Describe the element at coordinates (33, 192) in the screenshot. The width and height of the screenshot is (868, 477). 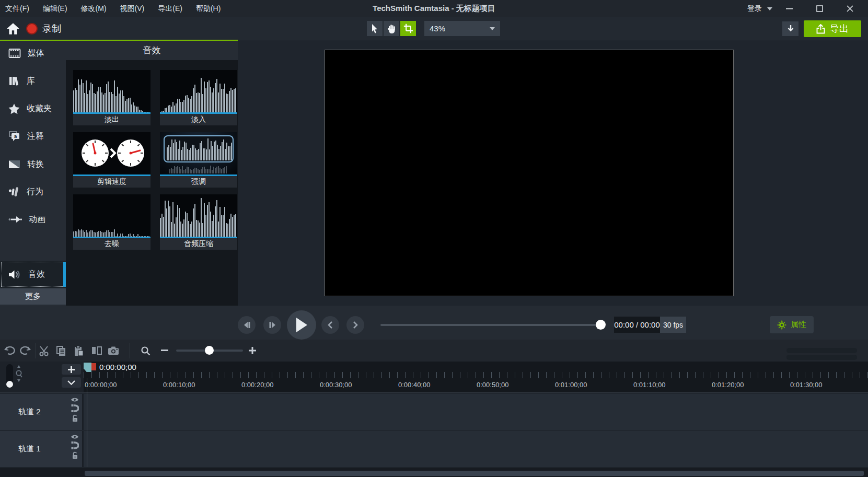
I see `sidebar-item-behaviors: 行为` at that location.